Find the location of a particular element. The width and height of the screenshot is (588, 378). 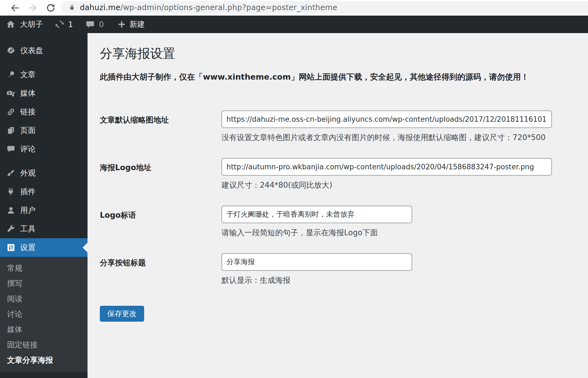

logo-url-input is located at coordinates (387, 167).